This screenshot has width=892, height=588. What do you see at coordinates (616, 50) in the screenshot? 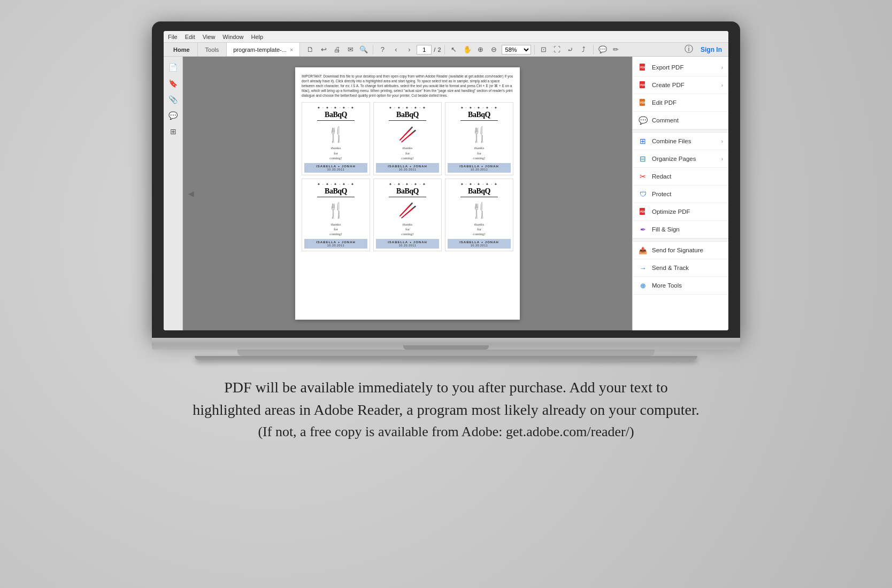
I see `toolbar-markup-icon: ✏` at bounding box center [616, 50].